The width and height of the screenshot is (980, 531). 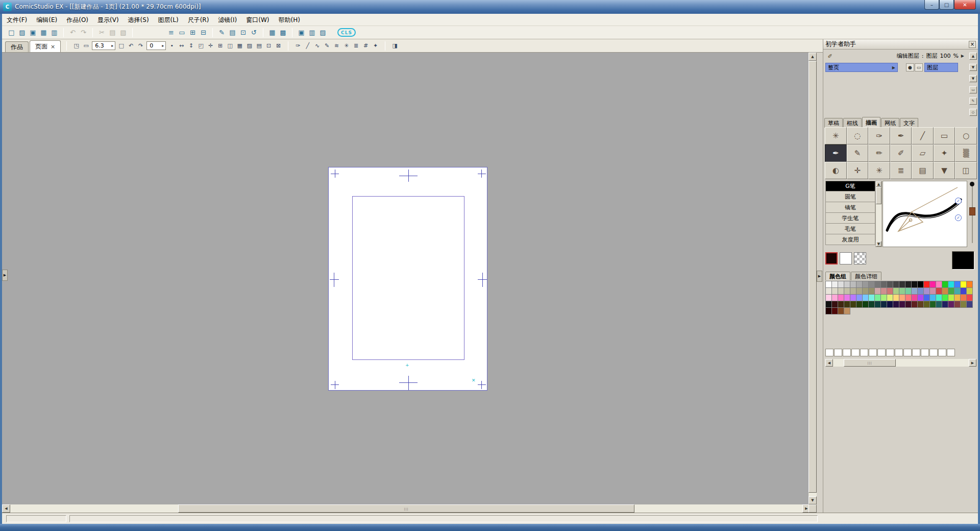 I want to click on pencil-tool-button: ✎, so click(x=857, y=153).